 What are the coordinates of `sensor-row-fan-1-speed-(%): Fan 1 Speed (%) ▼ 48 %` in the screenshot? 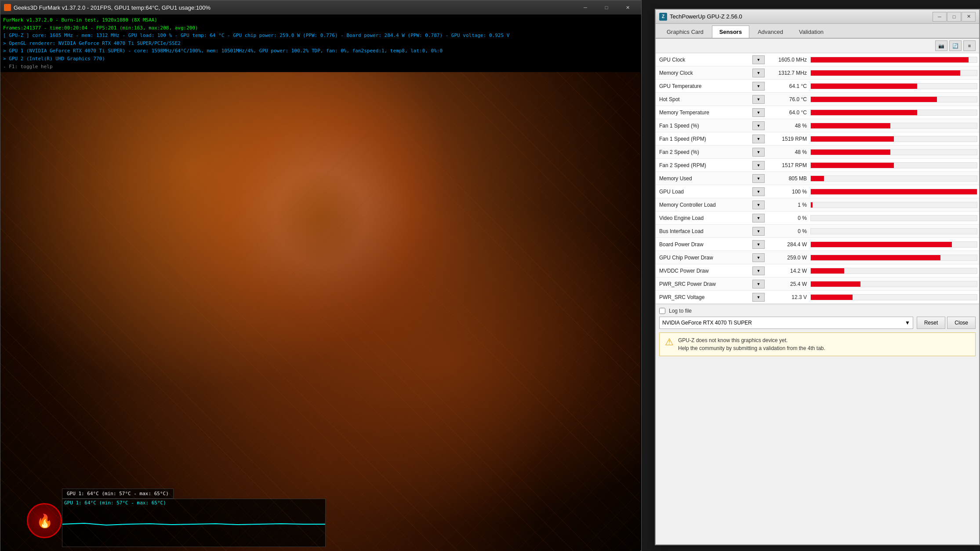 It's located at (817, 126).